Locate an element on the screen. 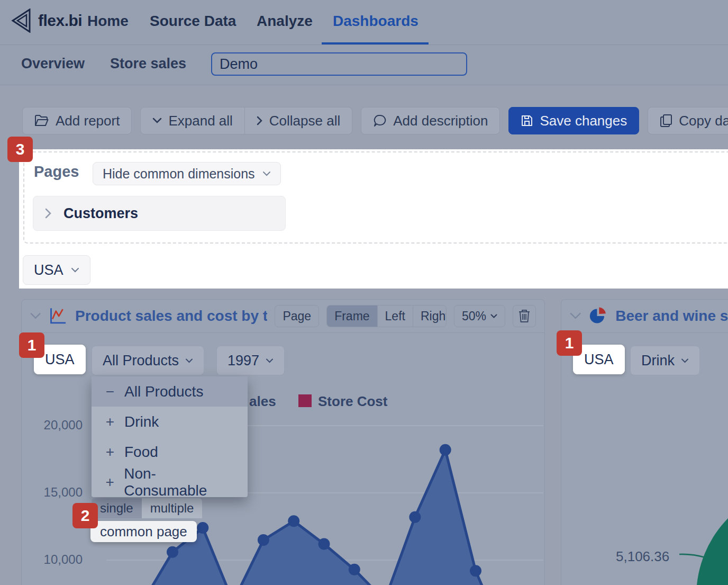 Image resolution: width=728 pixels, height=585 pixels. nav-item-home: Home is located at coordinates (108, 21).